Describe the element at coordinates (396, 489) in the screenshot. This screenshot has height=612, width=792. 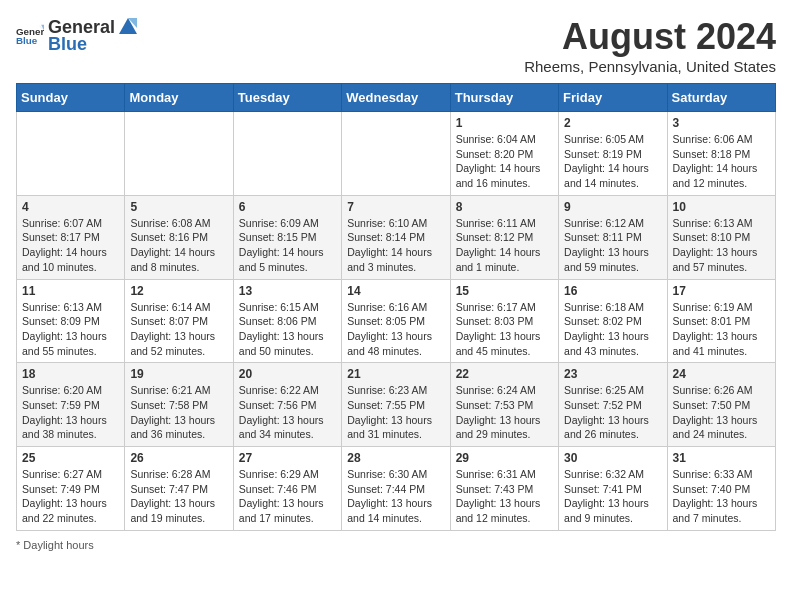
I see `calendar-week-row: 25Sunrise: 6:27 AM Sunset: 7:49 PM Dayli…` at that location.